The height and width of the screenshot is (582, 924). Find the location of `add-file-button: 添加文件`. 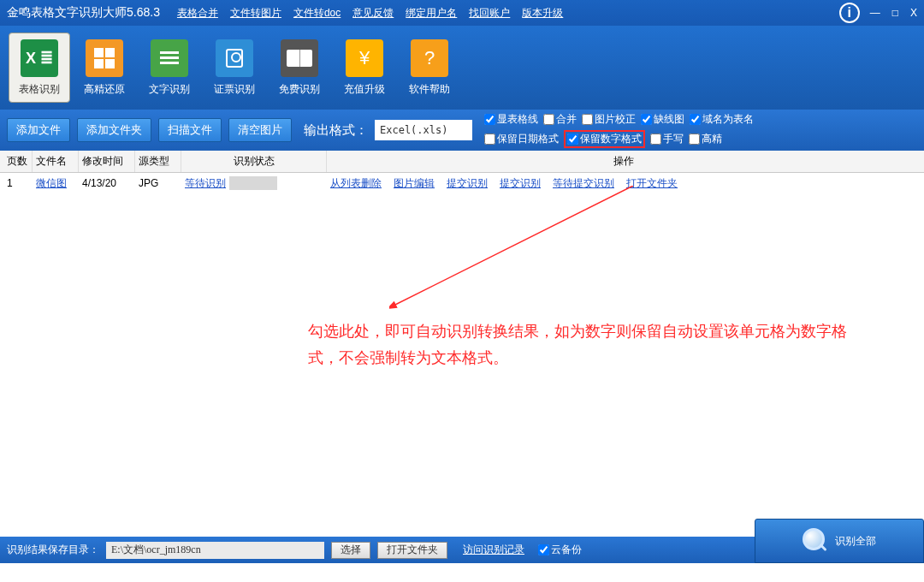

add-file-button: 添加文件 is located at coordinates (38, 130).